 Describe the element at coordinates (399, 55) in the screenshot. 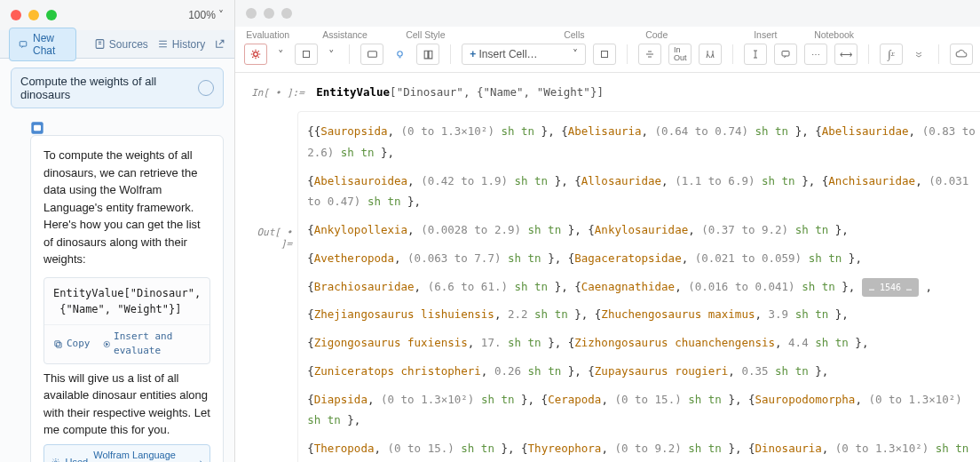

I see `bulb-icon` at that location.